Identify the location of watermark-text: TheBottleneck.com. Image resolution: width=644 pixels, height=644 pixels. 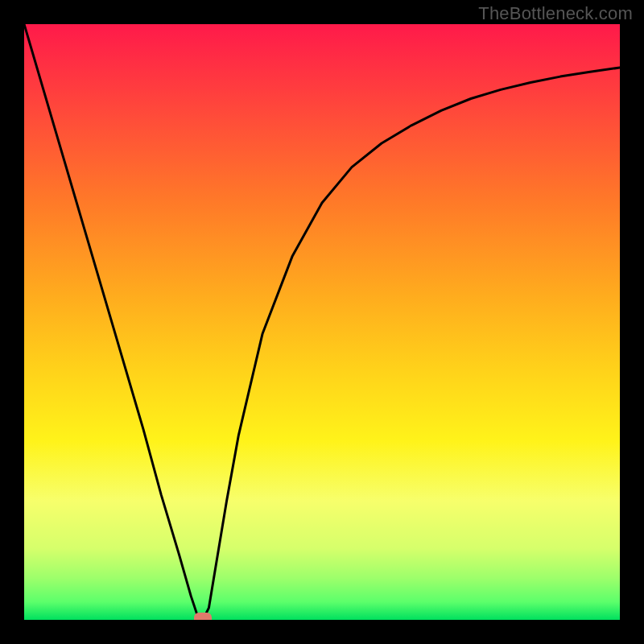
(555, 14).